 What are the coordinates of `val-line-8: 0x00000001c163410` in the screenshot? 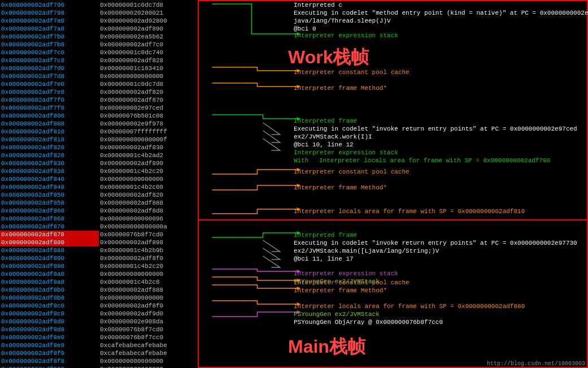 It's located at (148, 68).